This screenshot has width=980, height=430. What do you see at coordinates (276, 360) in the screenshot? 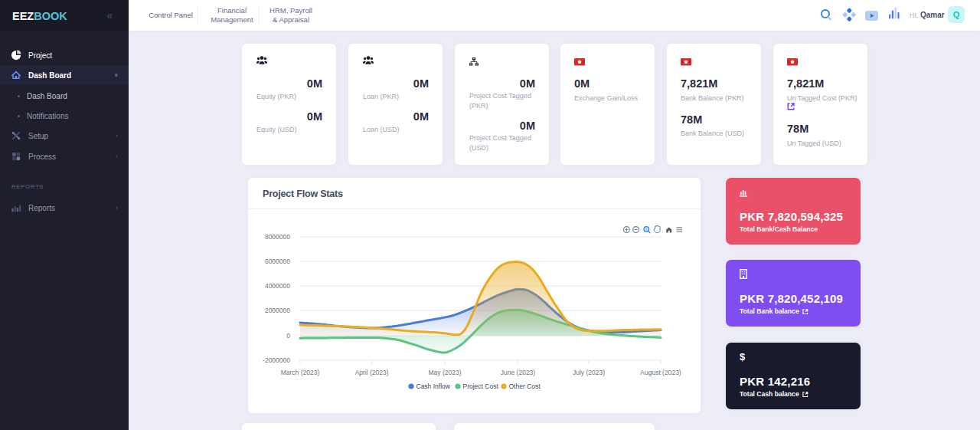
I see `svg-text: -2000000` at bounding box center [276, 360].